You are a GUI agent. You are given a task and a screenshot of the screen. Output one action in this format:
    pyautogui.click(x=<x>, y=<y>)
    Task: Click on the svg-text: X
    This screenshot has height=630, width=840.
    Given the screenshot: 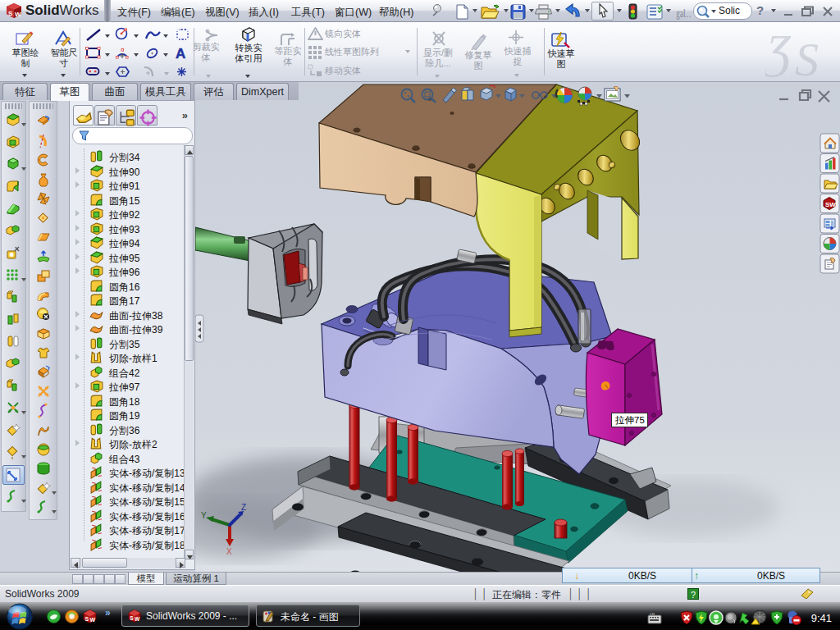 What is the action you would take?
    pyautogui.click(x=230, y=551)
    